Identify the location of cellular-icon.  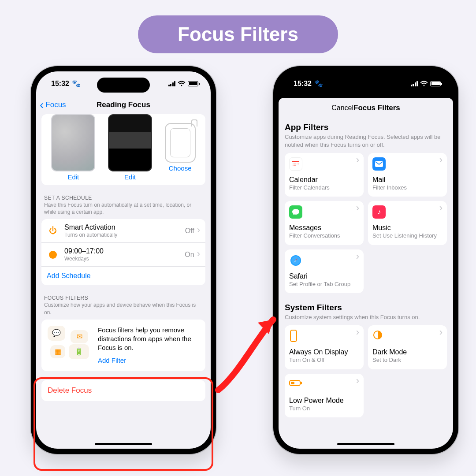
(172, 84).